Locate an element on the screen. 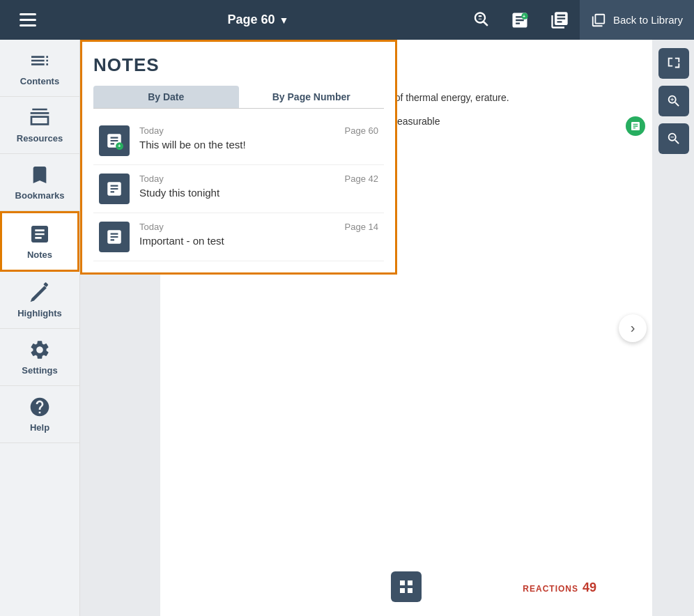 The image size is (694, 616). note-content-1: Today Page 42 Study this tonight is located at coordinates (259, 186).